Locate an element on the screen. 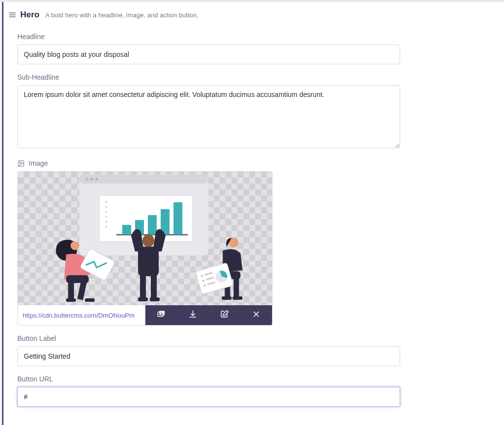  replace-image-button is located at coordinates (161, 315).